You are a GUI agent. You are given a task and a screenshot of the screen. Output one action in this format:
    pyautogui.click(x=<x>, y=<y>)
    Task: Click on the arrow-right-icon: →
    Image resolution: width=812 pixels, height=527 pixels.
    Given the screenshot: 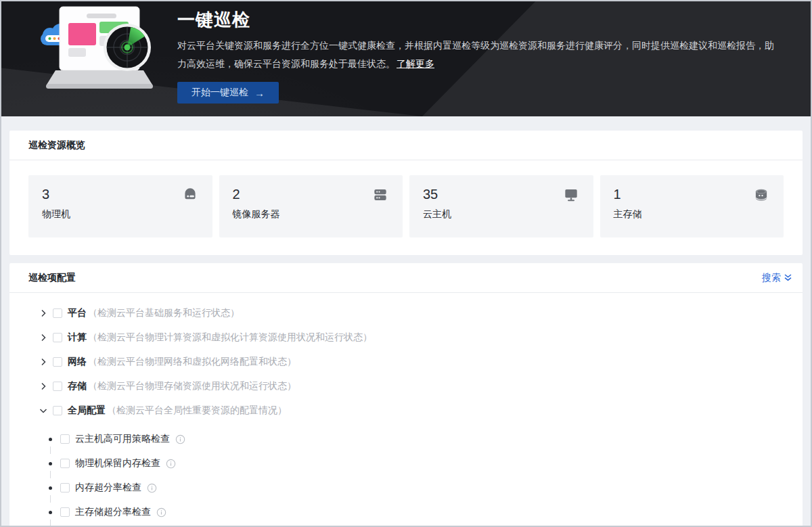 What is the action you would take?
    pyautogui.click(x=260, y=93)
    